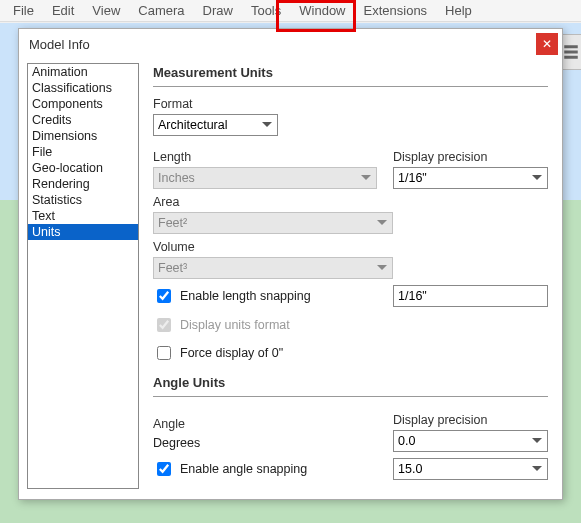 This screenshot has height=523, width=581. Describe the element at coordinates (547, 44) in the screenshot. I see `close-icon: ✕` at that location.